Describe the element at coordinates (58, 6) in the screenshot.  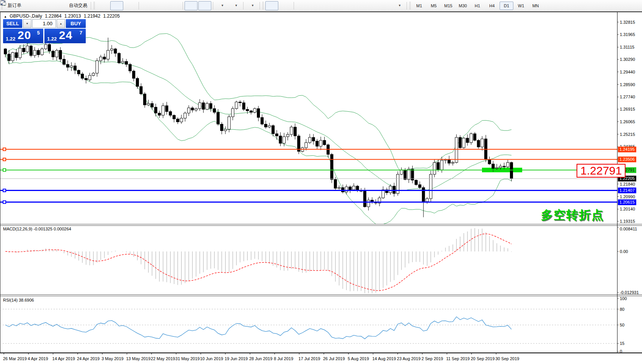
I see `alerts-button` at that location.